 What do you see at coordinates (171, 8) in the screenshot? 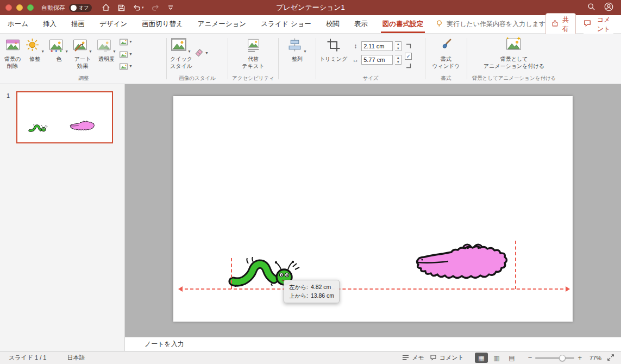
I see `toolbar-options-icon` at bounding box center [171, 8].